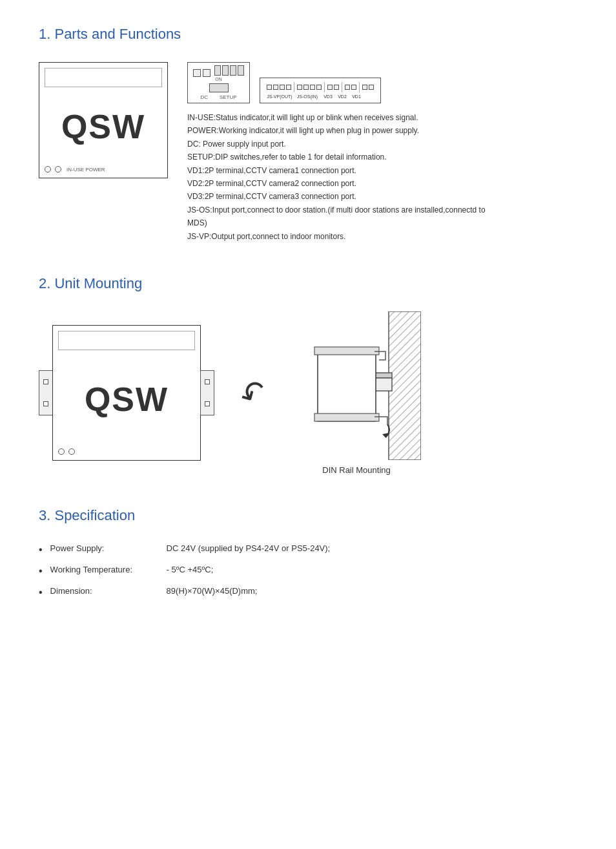 The width and height of the screenshot is (616, 849). Describe the element at coordinates (103, 78) in the screenshot. I see `device-top-bar` at that location.